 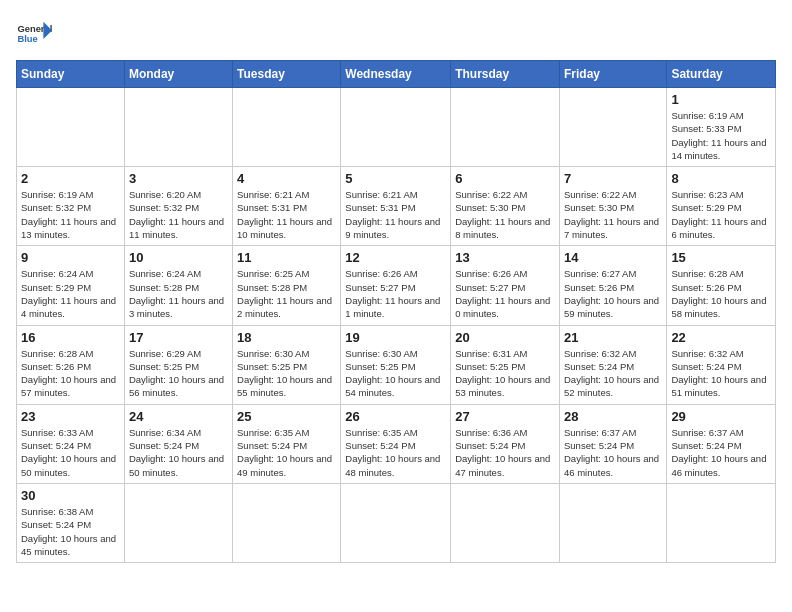 What do you see at coordinates (721, 100) in the screenshot?
I see `day-number: 1` at bounding box center [721, 100].